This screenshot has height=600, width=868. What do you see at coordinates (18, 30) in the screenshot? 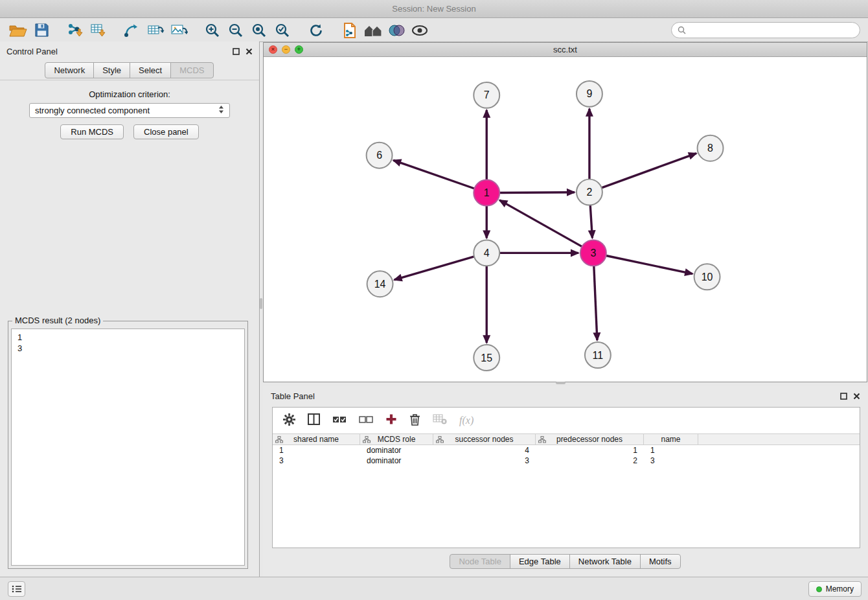
I see `open-file-button` at bounding box center [18, 30].